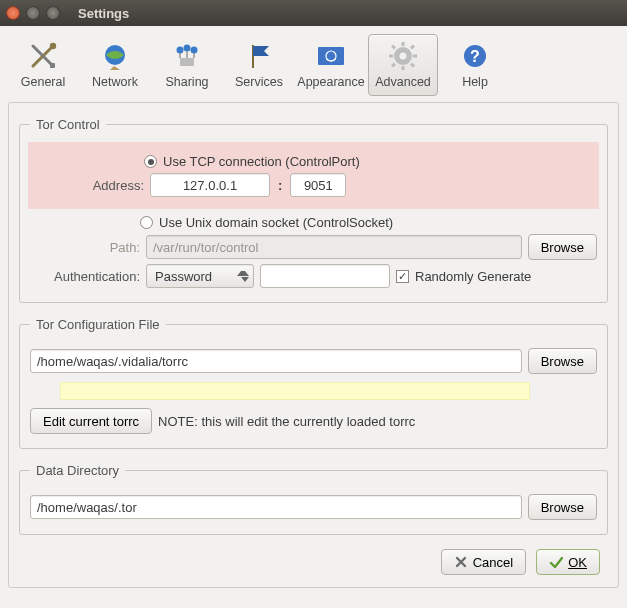  What do you see at coordinates (146, 222) in the screenshot?
I see `radio-unix` at bounding box center [146, 222].